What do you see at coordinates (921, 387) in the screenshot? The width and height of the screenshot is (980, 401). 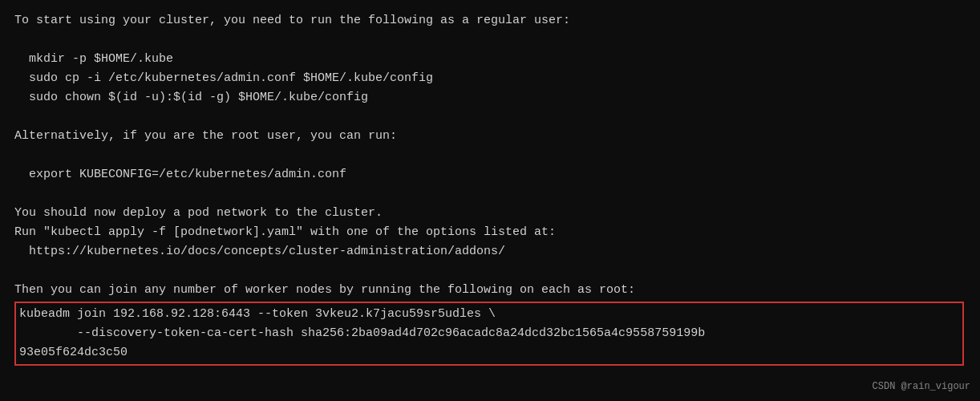 I see `watermark: CSDN @rain_vigour` at bounding box center [921, 387].